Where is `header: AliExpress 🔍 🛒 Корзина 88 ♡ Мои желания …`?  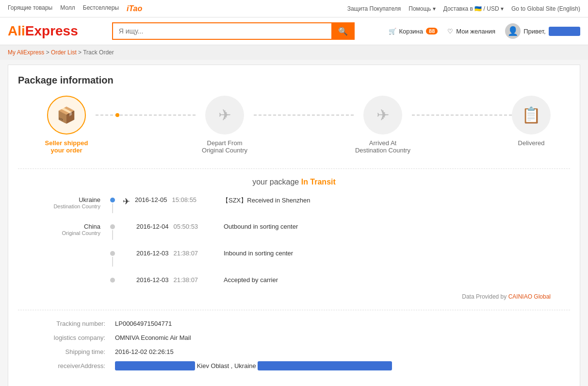 header: AliExpress 🔍 🛒 Корзина 88 ♡ Мои желания … is located at coordinates (294, 31).